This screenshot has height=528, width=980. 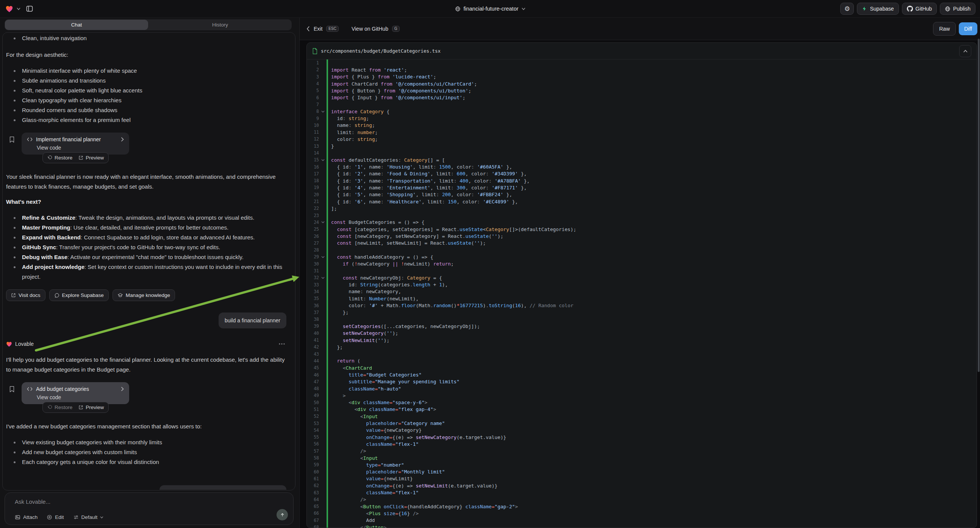 I want to click on chat-icon, so click(x=57, y=296).